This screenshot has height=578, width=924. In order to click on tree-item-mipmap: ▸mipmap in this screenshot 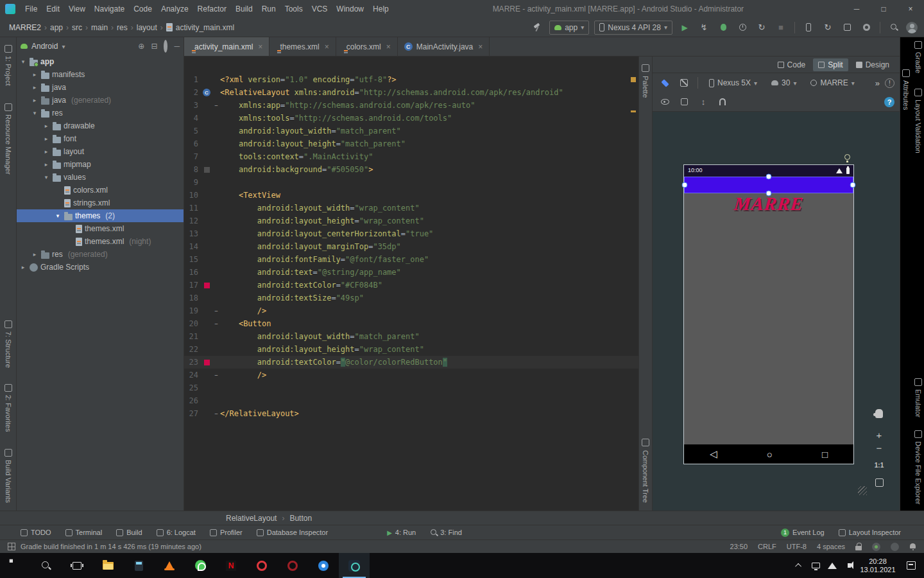, I will do `click(100, 164)`.